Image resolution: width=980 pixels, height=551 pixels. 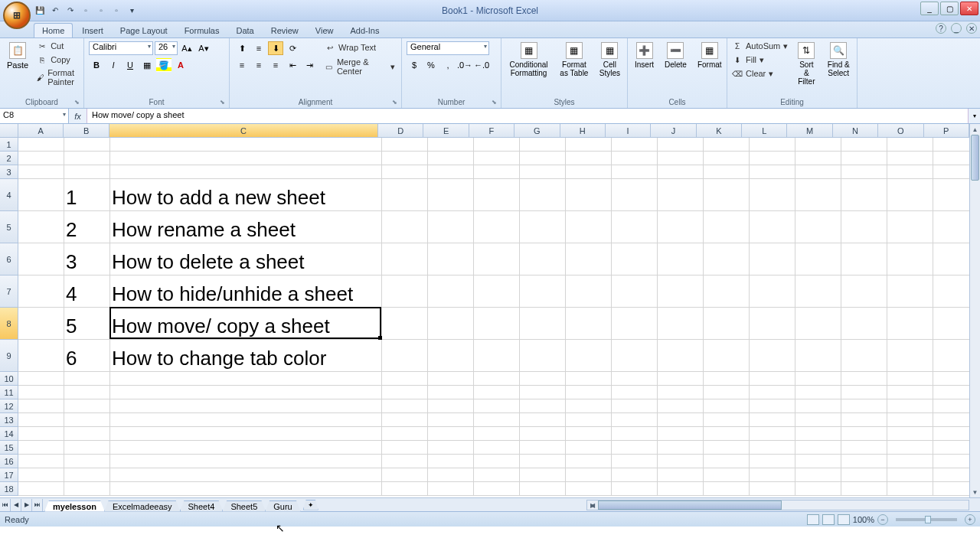 What do you see at coordinates (810, 131) in the screenshot?
I see `col-header-M: M` at bounding box center [810, 131].